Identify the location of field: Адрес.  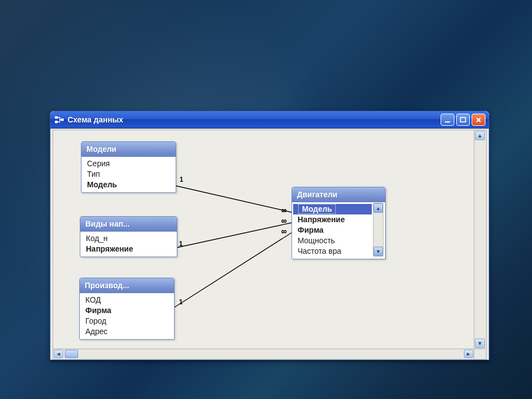
(127, 331).